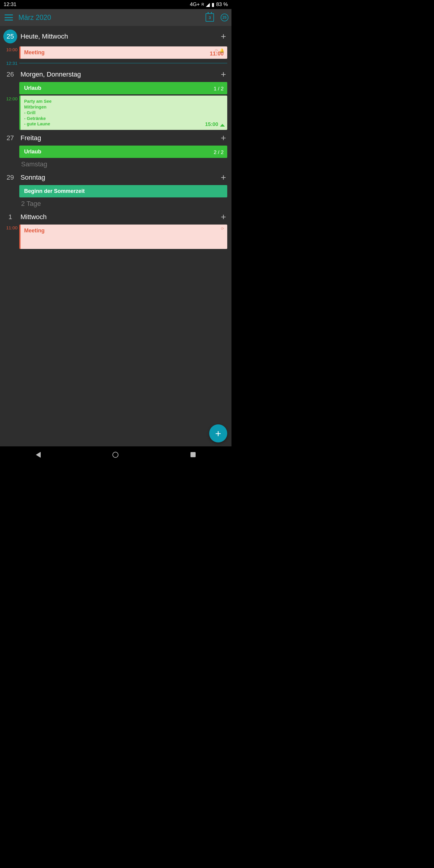 This screenshot has height=868, width=434. I want to click on now-indicator: 12:31, so click(116, 63).